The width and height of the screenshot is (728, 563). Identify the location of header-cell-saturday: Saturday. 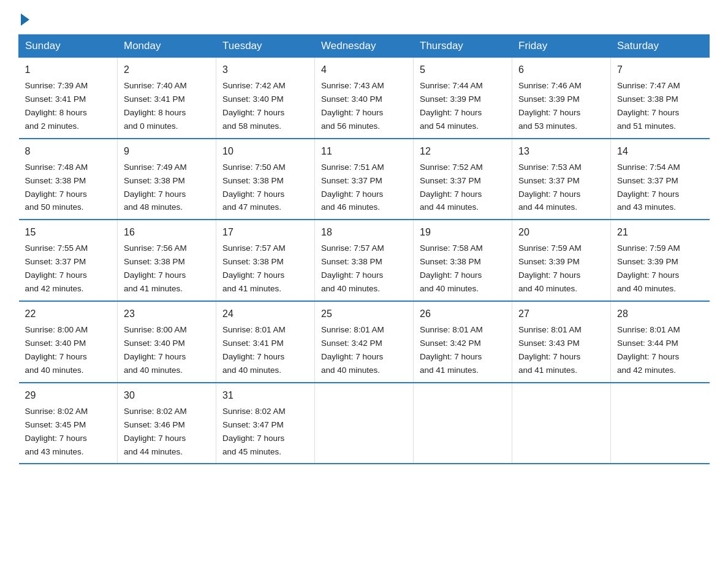
(661, 47).